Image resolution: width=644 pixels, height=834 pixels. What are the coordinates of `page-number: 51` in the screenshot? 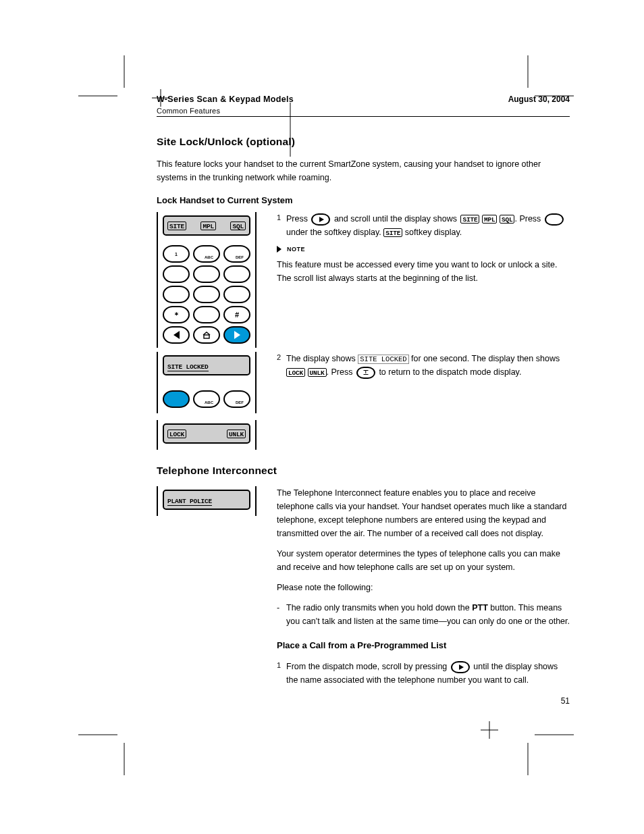 It's located at (566, 701).